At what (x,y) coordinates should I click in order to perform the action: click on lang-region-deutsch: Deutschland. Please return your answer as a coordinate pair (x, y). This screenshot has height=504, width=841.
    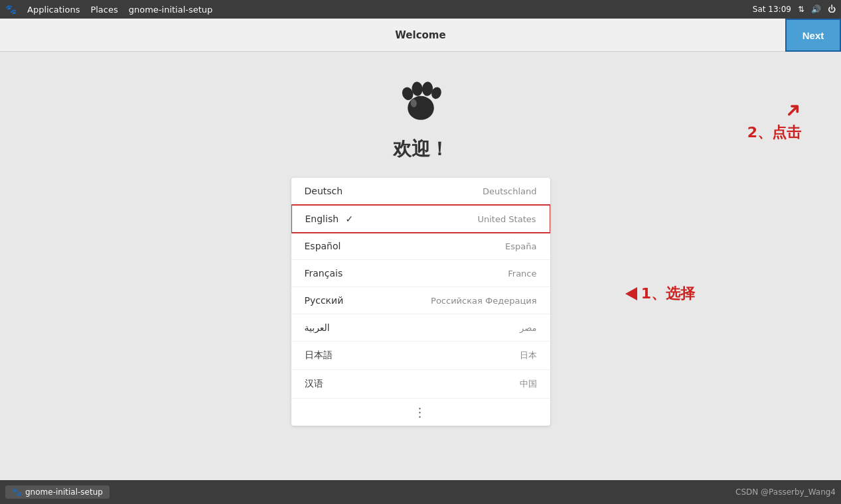
    Looking at the image, I should click on (510, 191).